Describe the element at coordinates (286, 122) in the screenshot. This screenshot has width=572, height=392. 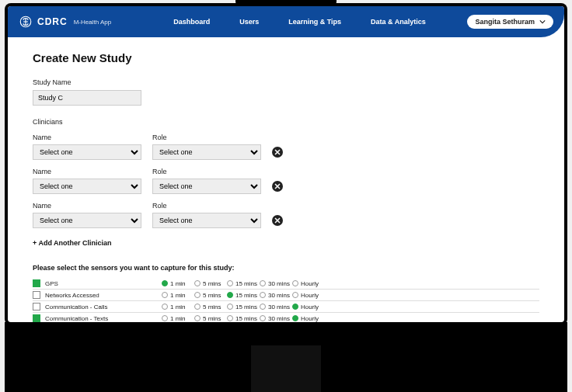
I see `clinicians-section-label: Clinicians` at that location.